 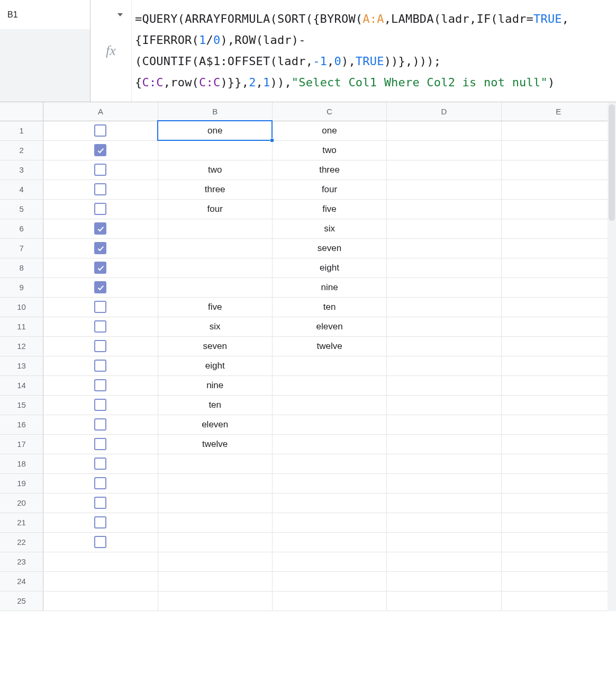 I want to click on cell-C22, so click(x=329, y=542).